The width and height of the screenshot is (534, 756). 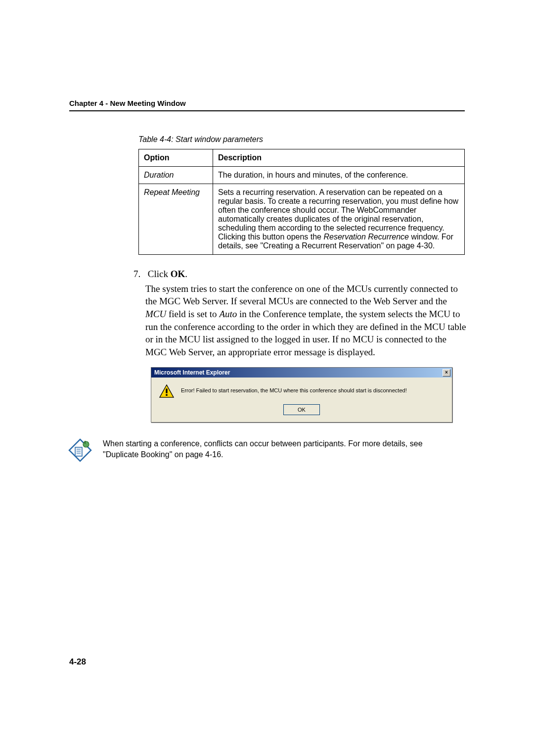 What do you see at coordinates (228, 314) in the screenshot?
I see `step-body-em: Auto` at bounding box center [228, 314].